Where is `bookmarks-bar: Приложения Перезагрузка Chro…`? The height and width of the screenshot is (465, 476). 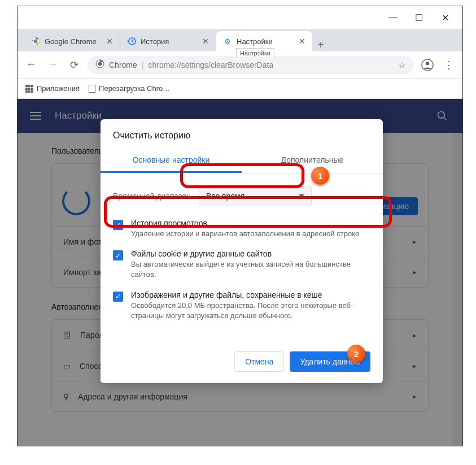
bookmarks-bar: Приложения Перезагрузка Chro… is located at coordinates (240, 89).